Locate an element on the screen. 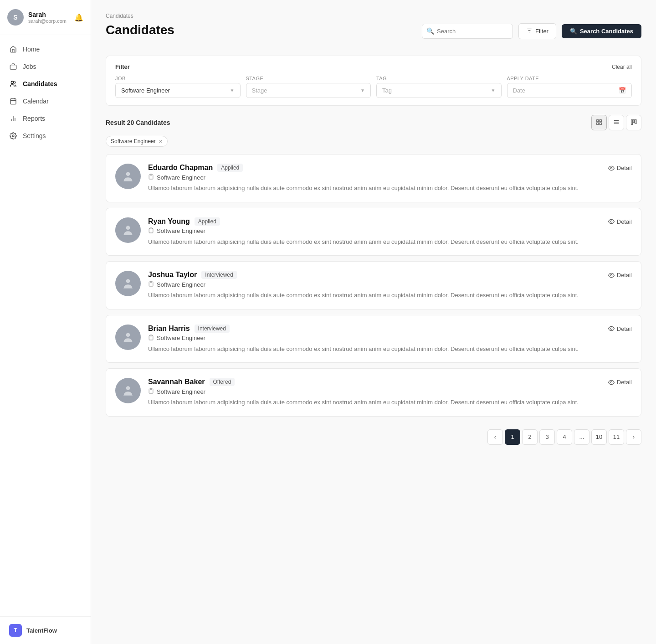 The height and width of the screenshot is (644, 656). pagination-prev: ‹ is located at coordinates (495, 437).